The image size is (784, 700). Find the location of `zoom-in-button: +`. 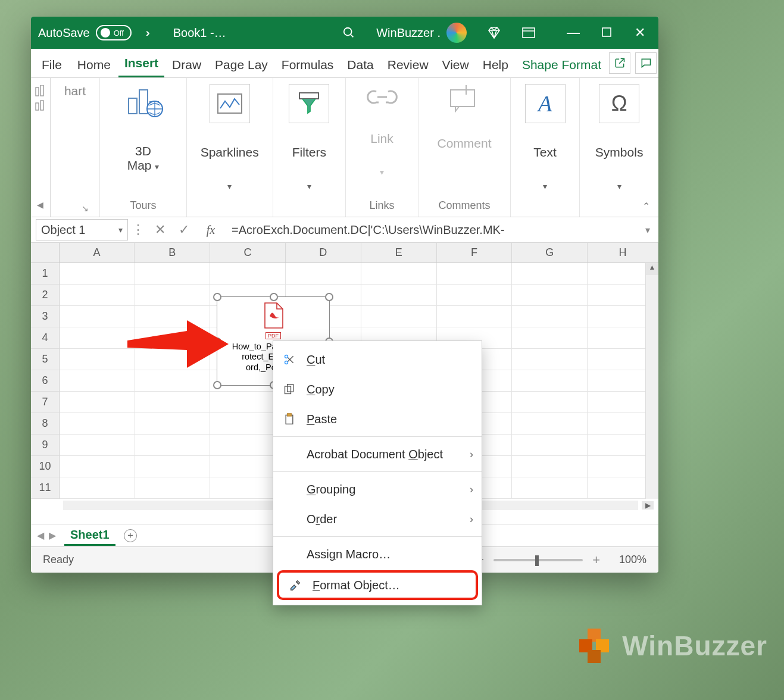

zoom-in-button: + is located at coordinates (596, 560).